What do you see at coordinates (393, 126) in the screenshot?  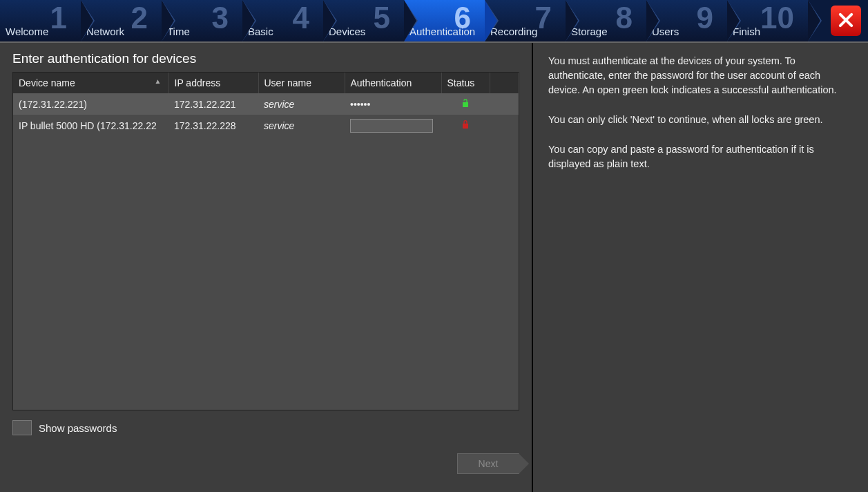 I see `cell-auth` at bounding box center [393, 126].